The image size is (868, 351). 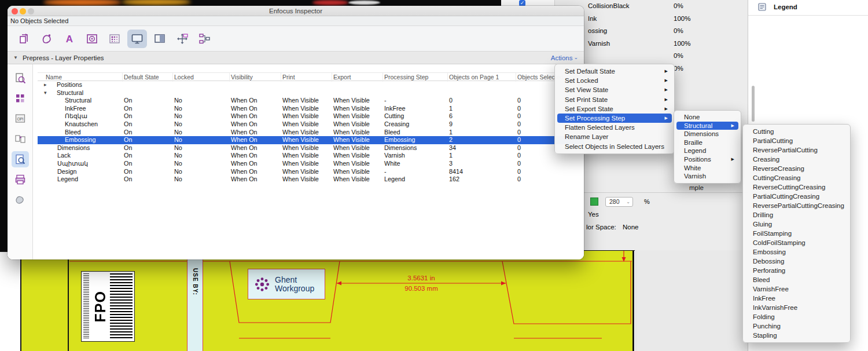 I want to click on menu-item: Creasing, so click(x=796, y=159).